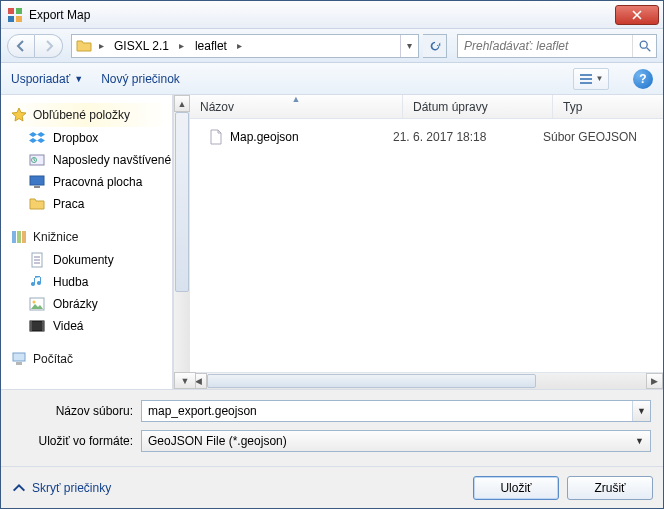 The width and height of the screenshot is (664, 509). Describe the element at coordinates (56, 237) in the screenshot. I see `sidebar-group-label: Knižnice` at that location.